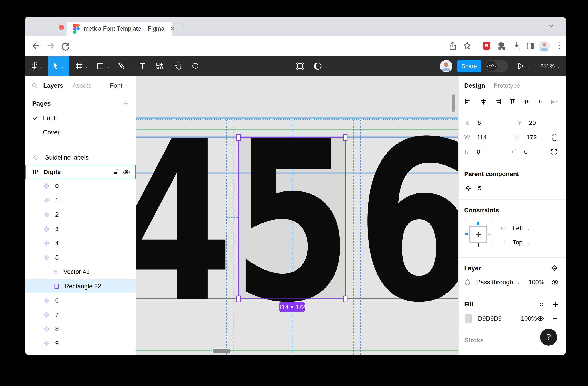 The image size is (588, 386). What do you see at coordinates (529, 66) in the screenshot?
I see `present-chevron-icon: ⌄` at bounding box center [529, 66].